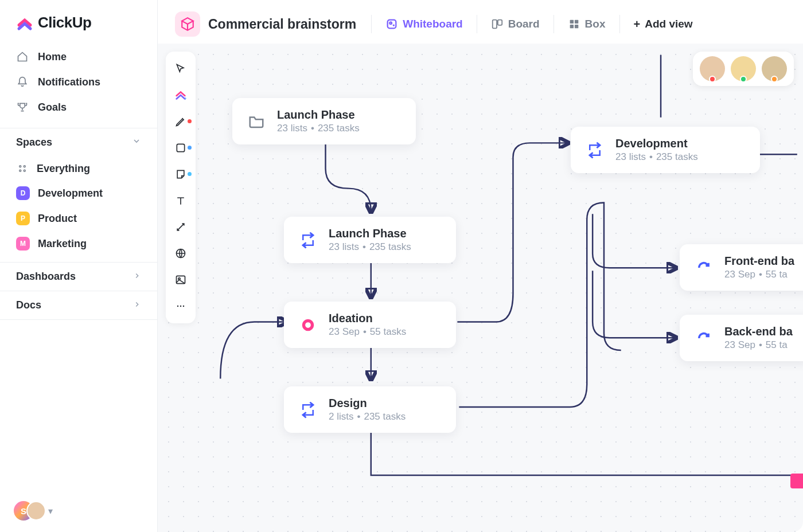 The image size is (803, 532). Describe the element at coordinates (79, 57) in the screenshot. I see `nav-home: Home` at that location.